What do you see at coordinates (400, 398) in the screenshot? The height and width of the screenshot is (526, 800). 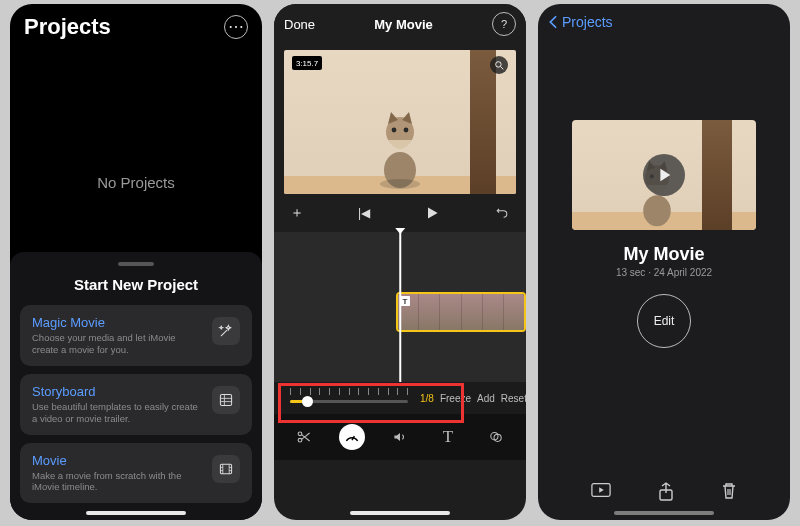 I see `speed-control-row: 1/8 Freeze Add Reset` at bounding box center [400, 398].